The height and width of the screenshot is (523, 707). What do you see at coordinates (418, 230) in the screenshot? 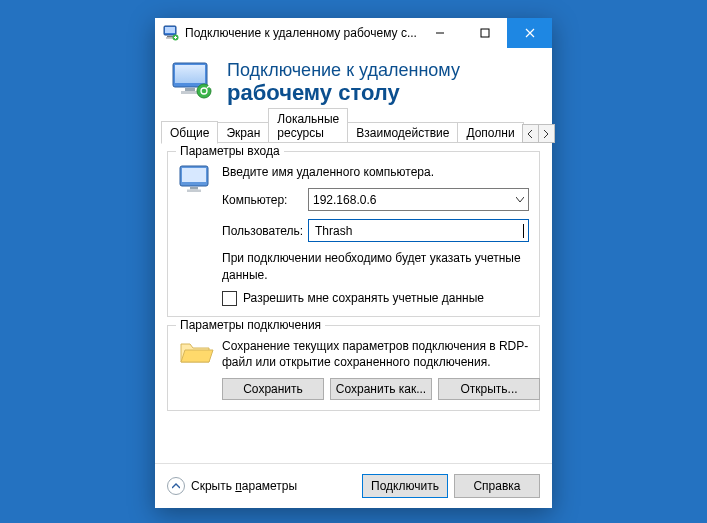
I see `user-textbox` at bounding box center [418, 230].